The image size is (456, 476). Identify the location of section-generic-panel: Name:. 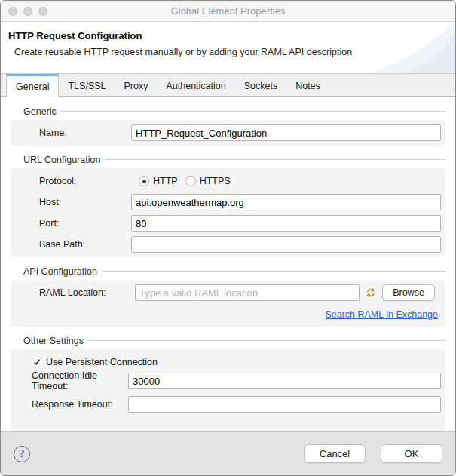
(228, 133).